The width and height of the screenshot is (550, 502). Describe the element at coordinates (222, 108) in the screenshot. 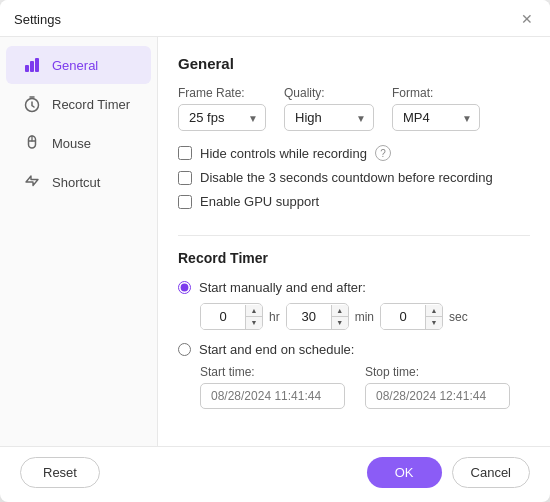

I see `frame-rate-group: Frame Rate: 15 fps 25 fps 30 fps 60 fps …` at that location.